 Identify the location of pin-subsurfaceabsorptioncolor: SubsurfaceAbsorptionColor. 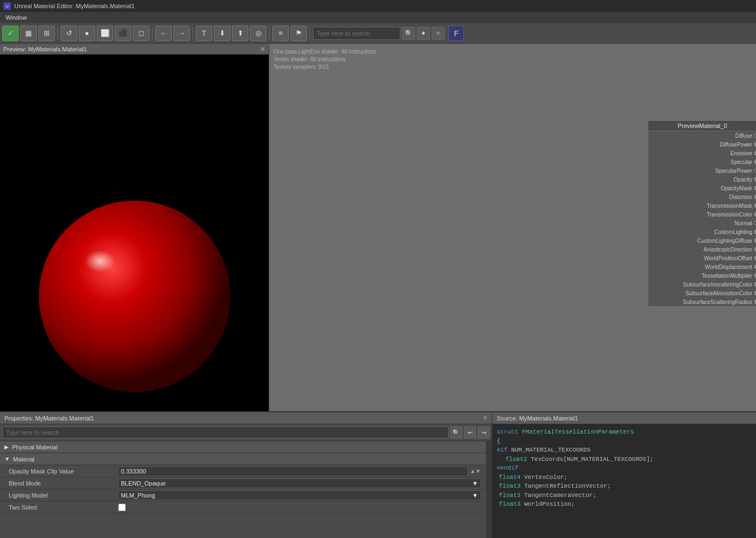
(702, 293).